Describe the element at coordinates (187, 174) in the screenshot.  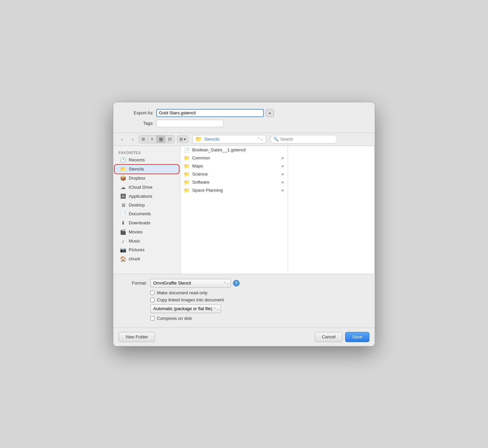
I see `folder-icon-science: 📁` at that location.